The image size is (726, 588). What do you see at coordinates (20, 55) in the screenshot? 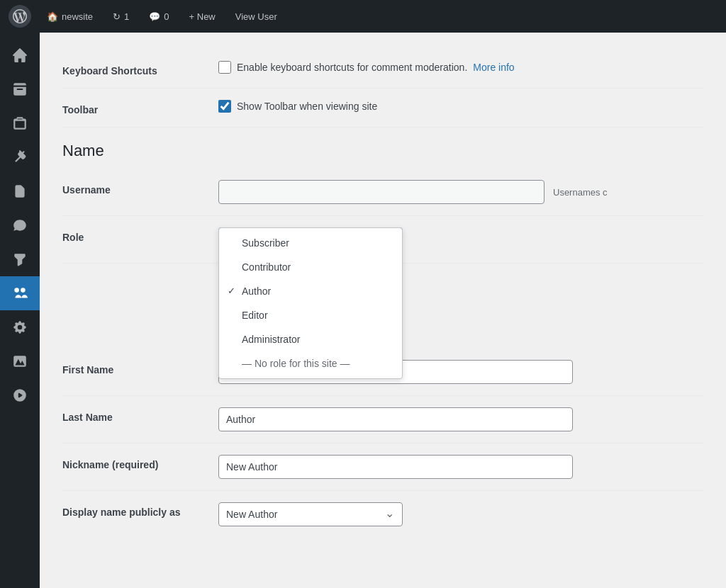
I see `sidebar-item-dashboard` at bounding box center [20, 55].